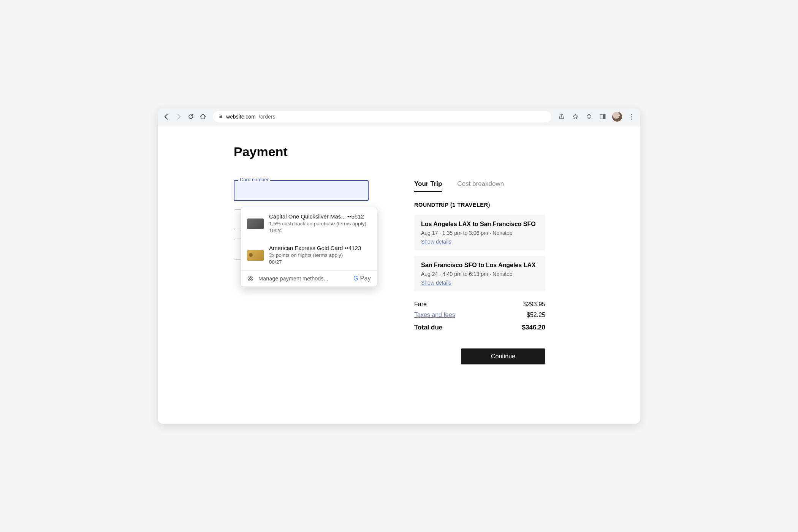  I want to click on forward-icon, so click(179, 117).